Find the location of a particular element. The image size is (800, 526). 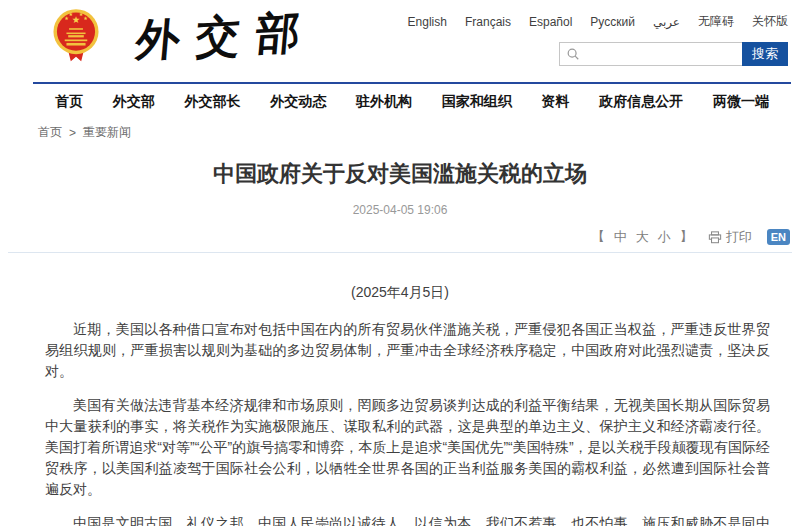

font-size-option: 小 is located at coordinates (664, 237).